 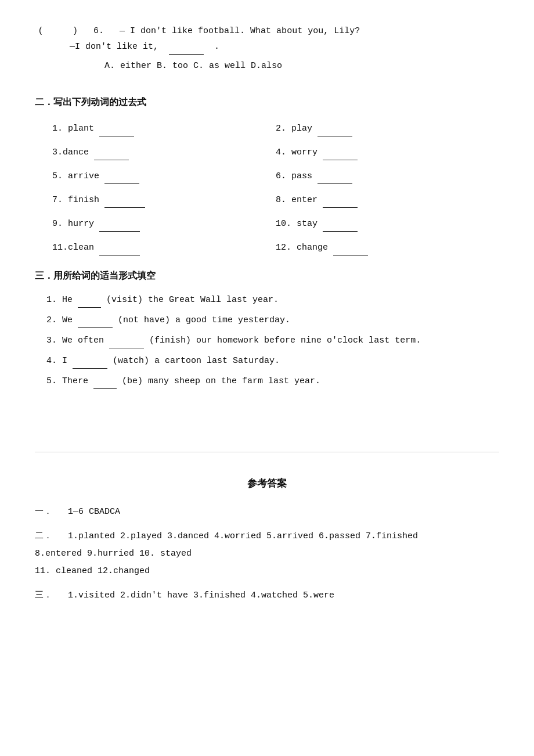 I want to click on answer-divider, so click(x=267, y=452).